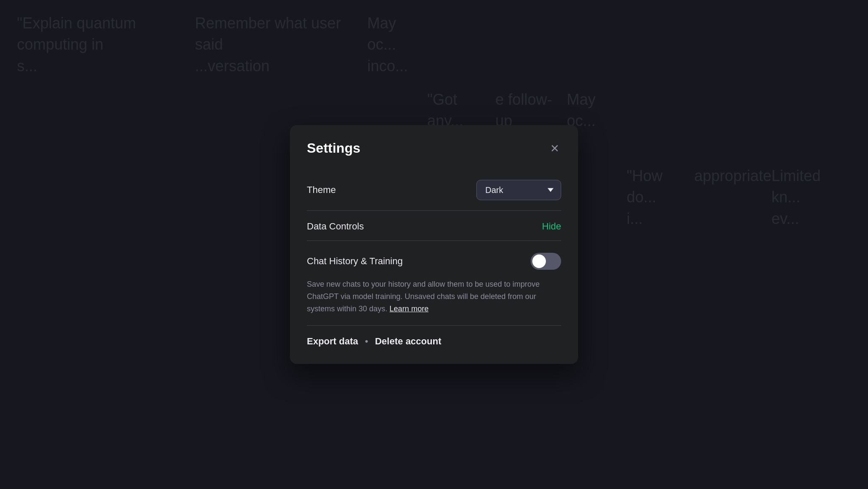  Describe the element at coordinates (519, 190) in the screenshot. I see `theme-select: Dark Light System` at that location.